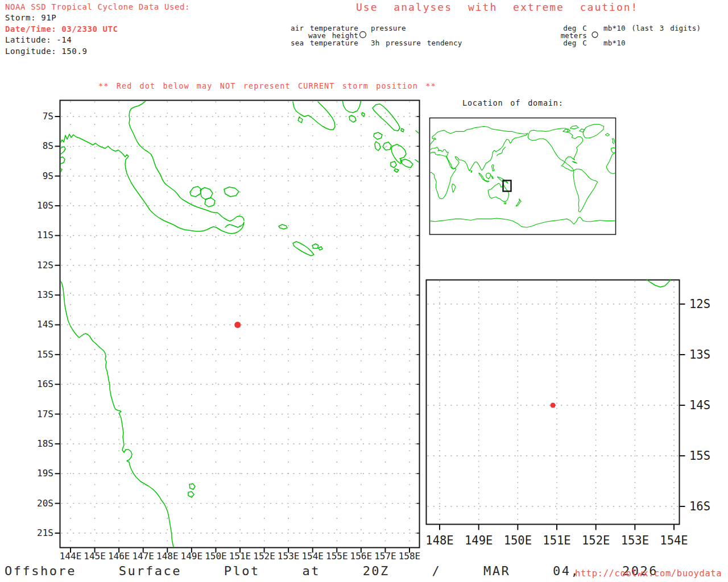  I want to click on inset-map-lon-tick-label: 154E, so click(674, 541).